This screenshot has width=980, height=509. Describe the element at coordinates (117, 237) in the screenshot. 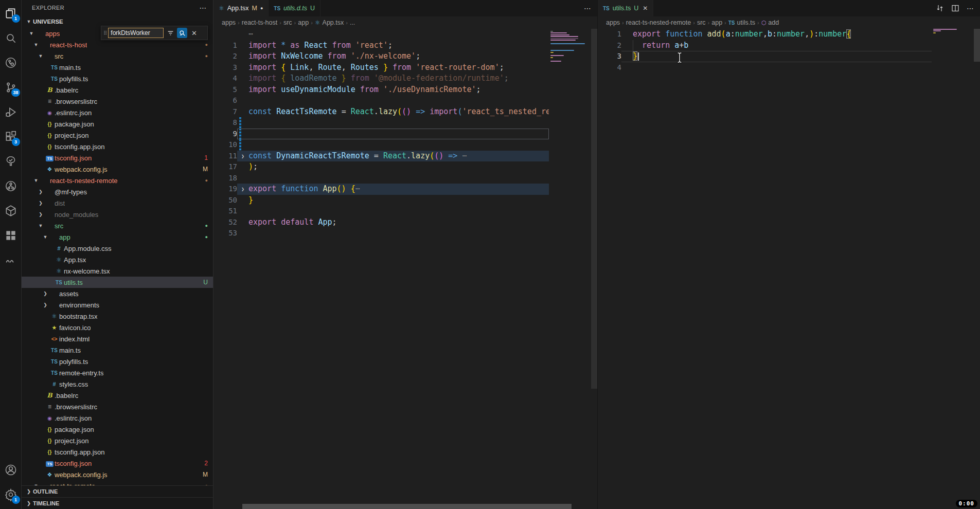

I see `tree-item-app: ▼app●` at that location.